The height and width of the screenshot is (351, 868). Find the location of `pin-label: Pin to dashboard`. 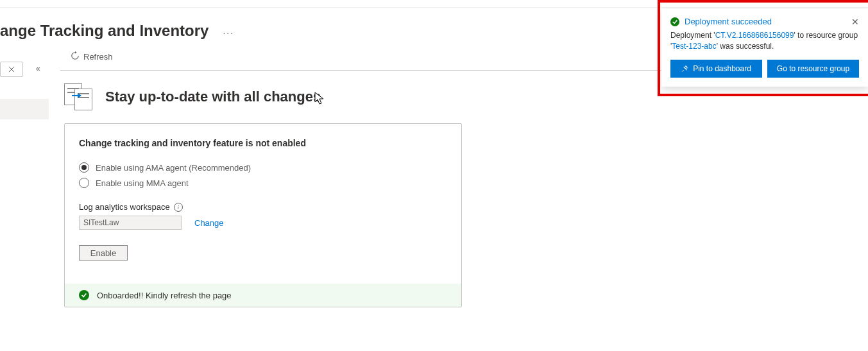

pin-label: Pin to dashboard is located at coordinates (722, 69).